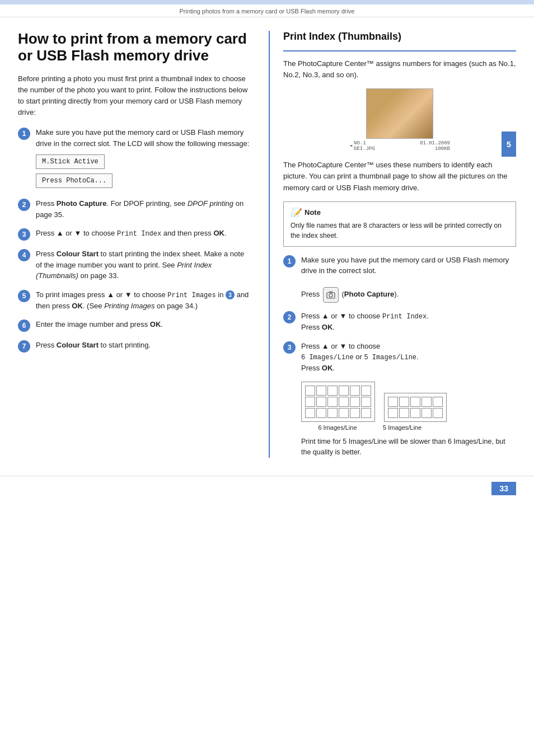  Describe the element at coordinates (409, 448) in the screenshot. I see `print-note: Print time for 5 Images/Line will be slo…` at that location.